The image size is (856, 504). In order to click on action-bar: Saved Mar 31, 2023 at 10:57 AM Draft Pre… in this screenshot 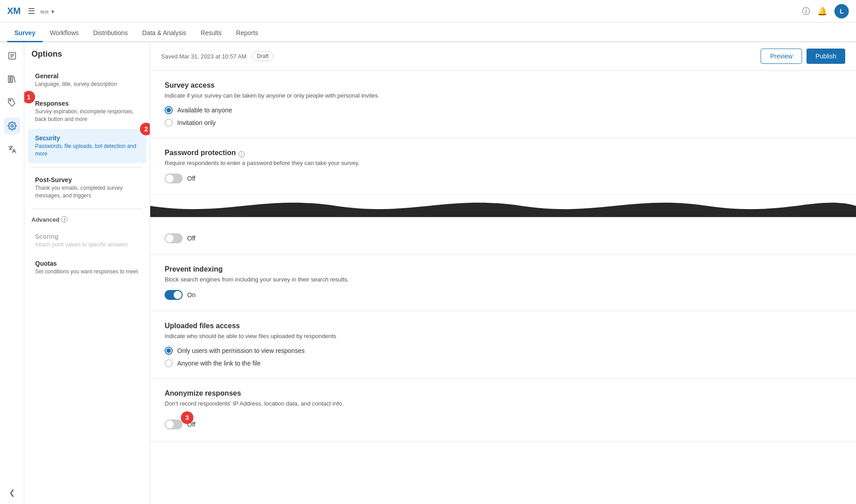, I will do `click(503, 57)`.